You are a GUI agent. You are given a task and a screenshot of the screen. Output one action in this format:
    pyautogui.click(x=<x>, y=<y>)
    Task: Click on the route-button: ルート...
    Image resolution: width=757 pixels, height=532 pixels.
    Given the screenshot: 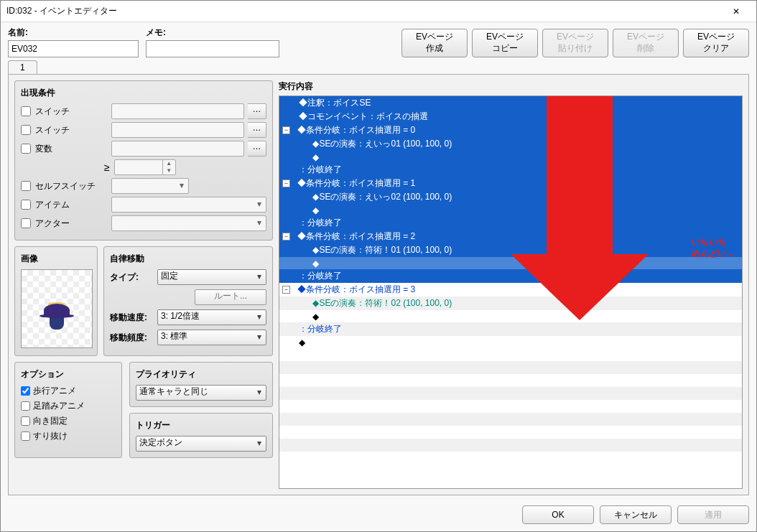 What is the action you would take?
    pyautogui.click(x=231, y=297)
    